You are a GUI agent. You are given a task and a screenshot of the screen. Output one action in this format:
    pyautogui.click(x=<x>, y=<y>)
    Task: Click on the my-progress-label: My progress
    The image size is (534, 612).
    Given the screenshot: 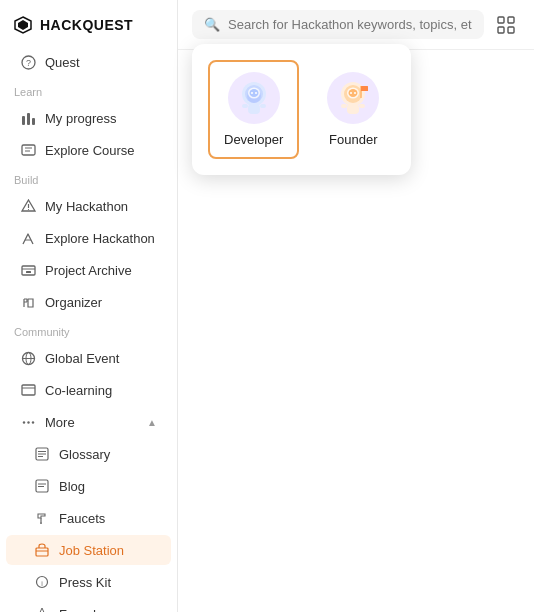 What is the action you would take?
    pyautogui.click(x=81, y=118)
    